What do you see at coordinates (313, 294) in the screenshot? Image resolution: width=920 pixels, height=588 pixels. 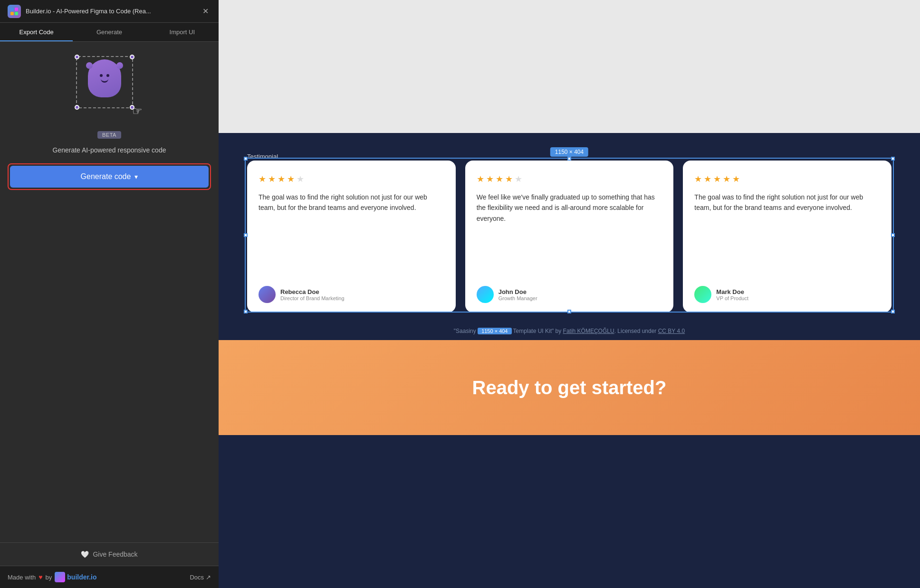 I see `author-info-1: Rebecca Doe Director of Brand Marketing` at bounding box center [313, 294].